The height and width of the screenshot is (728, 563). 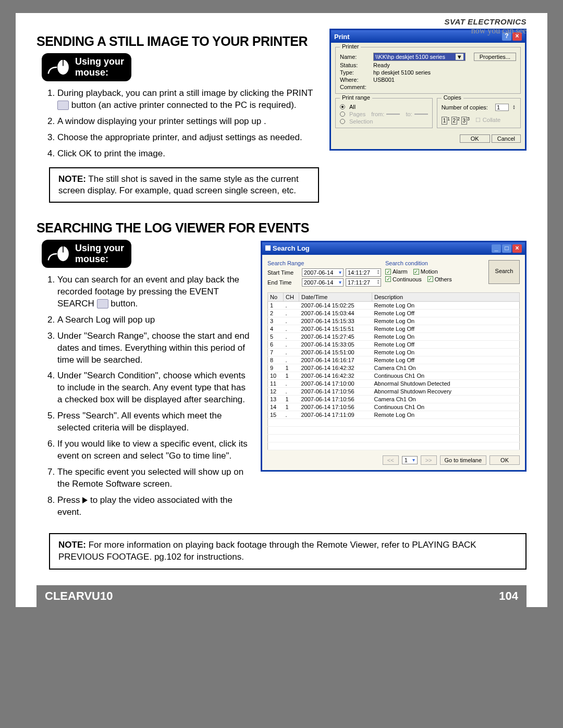 What do you see at coordinates (410, 460) in the screenshot?
I see `page-select: 1▾` at bounding box center [410, 460].